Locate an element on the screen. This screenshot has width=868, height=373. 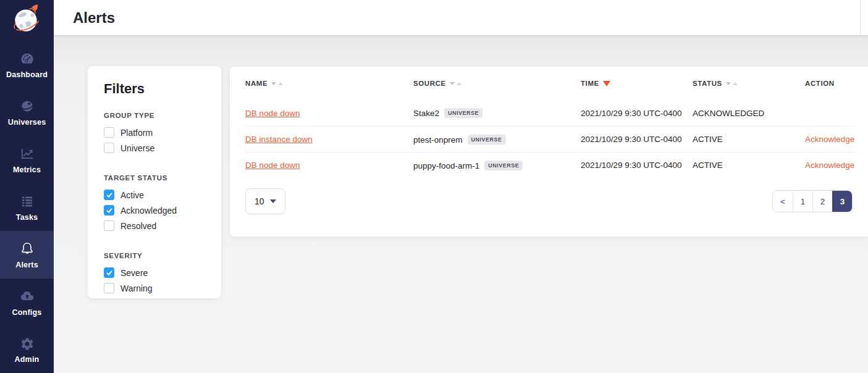
alert-source: ptest-onprem is located at coordinates (438, 140).